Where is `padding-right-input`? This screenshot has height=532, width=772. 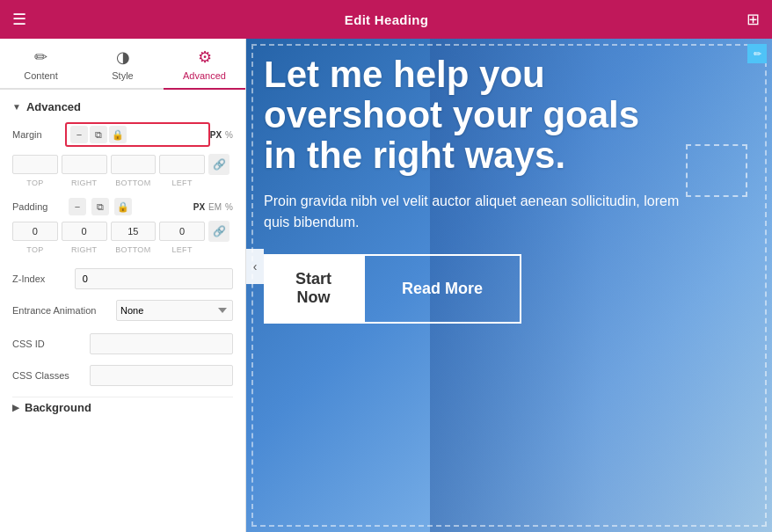
padding-right-input is located at coordinates (84, 231).